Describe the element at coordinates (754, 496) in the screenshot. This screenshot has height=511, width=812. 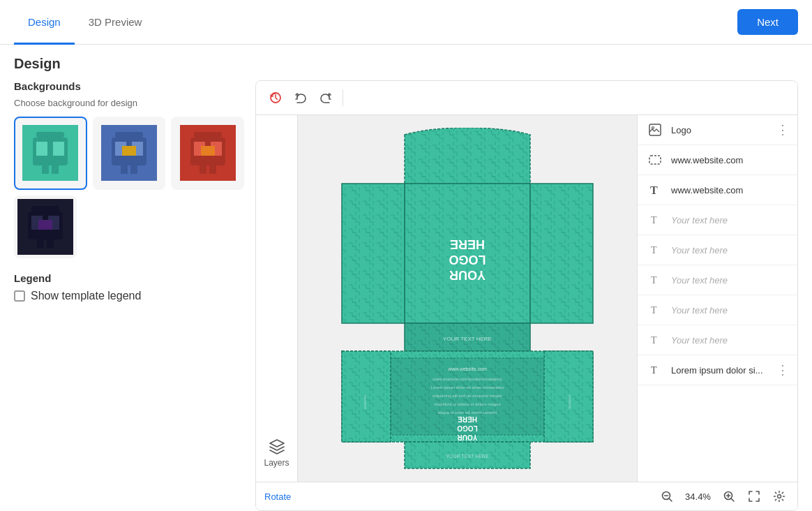
I see `fit-screen-button` at that location.